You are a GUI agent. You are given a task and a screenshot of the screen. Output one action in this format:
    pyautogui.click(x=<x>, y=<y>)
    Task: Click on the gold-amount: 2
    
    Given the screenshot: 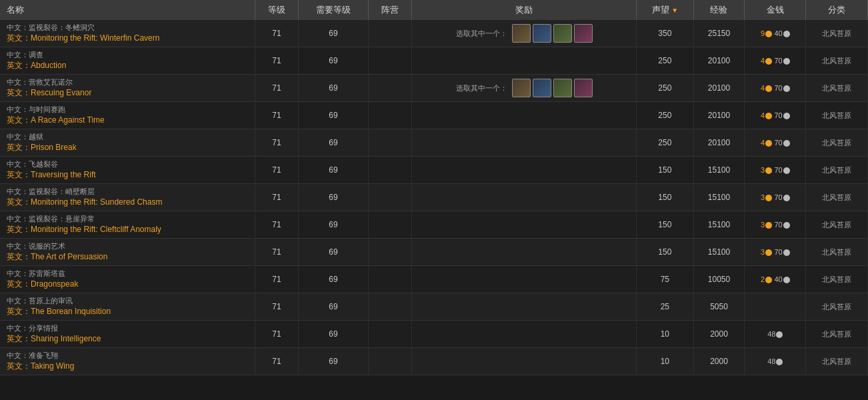 What is the action you would take?
    pyautogui.click(x=763, y=279)
    